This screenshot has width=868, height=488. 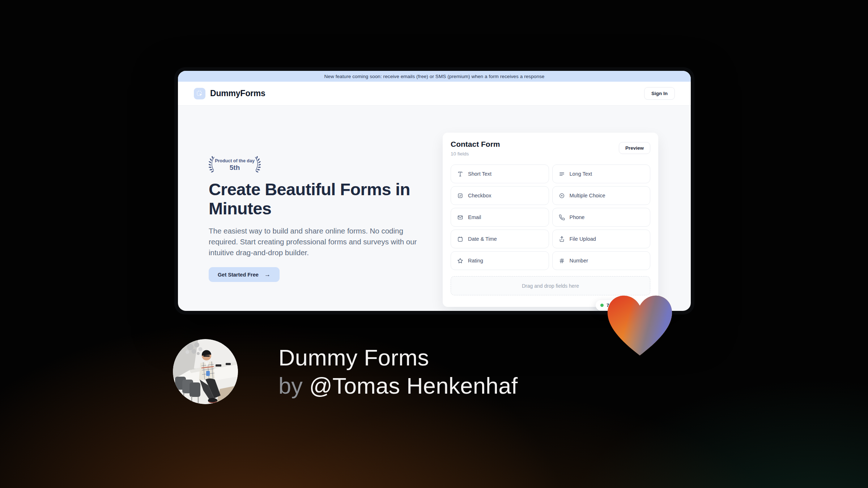 I want to click on dummyforms-logo-icon, so click(x=200, y=94).